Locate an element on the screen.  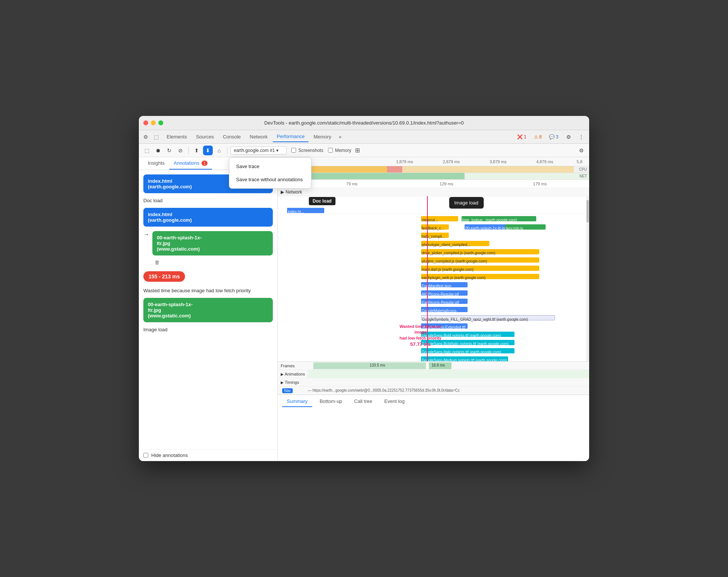
screenshots-label: Screenshots is located at coordinates (311, 150).